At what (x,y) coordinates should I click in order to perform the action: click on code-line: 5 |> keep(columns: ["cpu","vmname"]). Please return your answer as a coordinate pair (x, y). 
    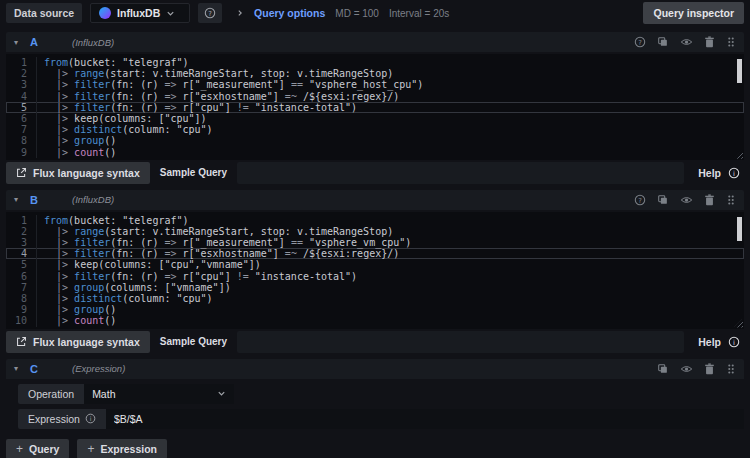
    Looking at the image, I should click on (375, 264).